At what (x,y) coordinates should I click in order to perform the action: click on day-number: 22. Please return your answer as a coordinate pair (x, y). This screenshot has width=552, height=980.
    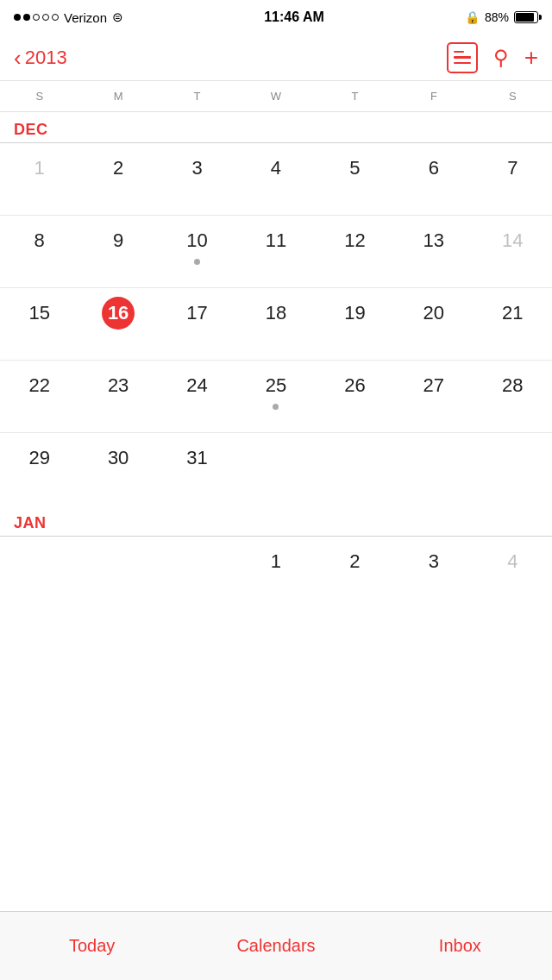
    Looking at the image, I should click on (40, 386).